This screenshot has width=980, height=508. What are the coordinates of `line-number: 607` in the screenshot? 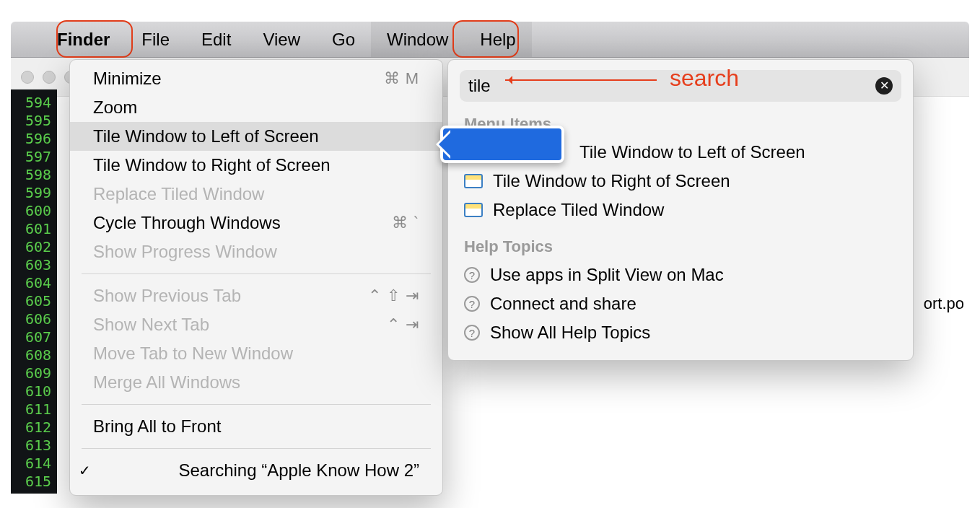 It's located at (34, 338).